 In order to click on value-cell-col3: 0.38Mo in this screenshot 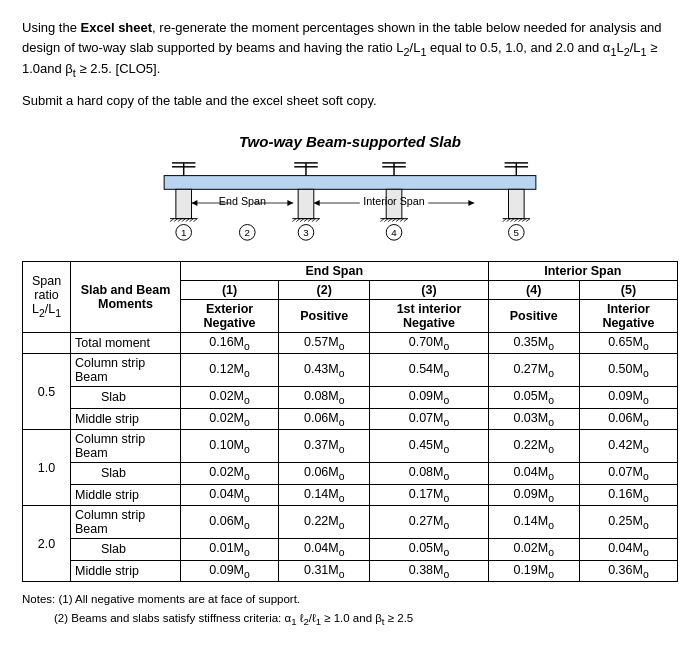, I will do `click(429, 571)`.